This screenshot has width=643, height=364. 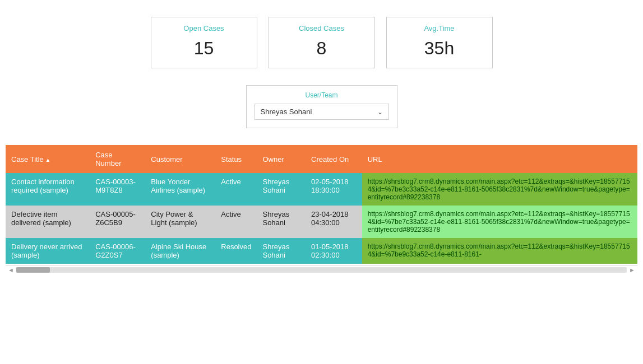 What do you see at coordinates (322, 48) in the screenshot?
I see `closed-cases-value: 8` at bounding box center [322, 48].